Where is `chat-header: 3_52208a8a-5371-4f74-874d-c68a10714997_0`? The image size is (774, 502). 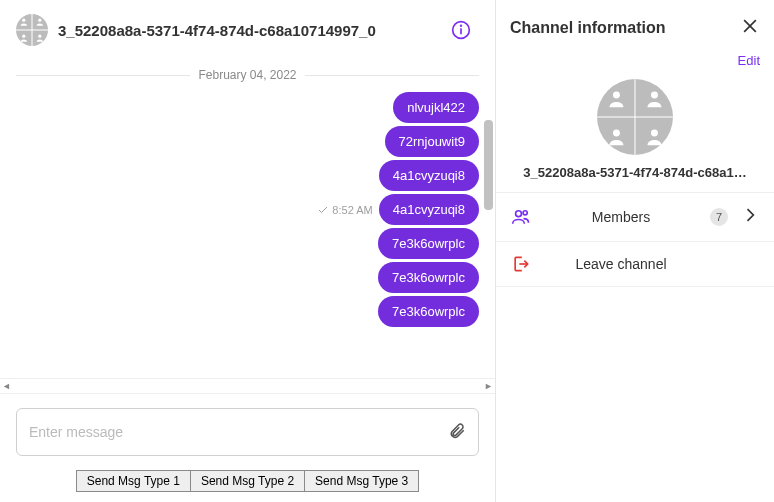
chat-header: 3_52208a8a-5371-4f74-874d-c68a10714997_0 is located at coordinates (248, 30).